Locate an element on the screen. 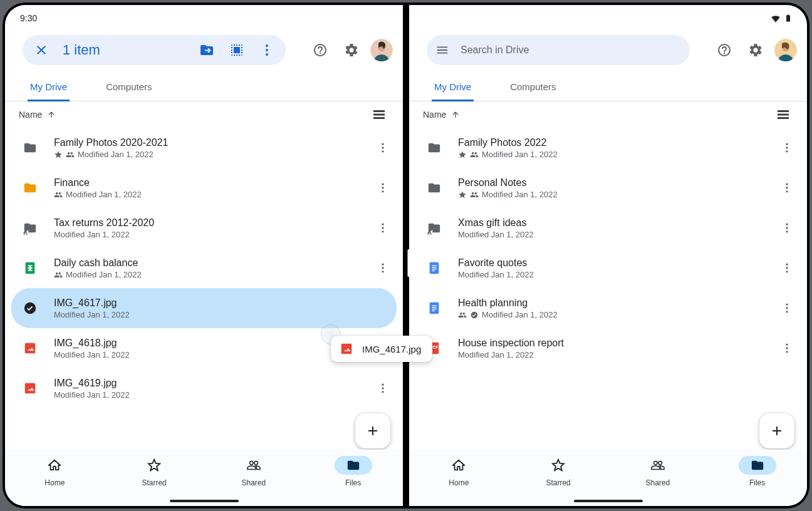 The image size is (812, 511). search-bar: Search in Drive is located at coordinates (558, 50).